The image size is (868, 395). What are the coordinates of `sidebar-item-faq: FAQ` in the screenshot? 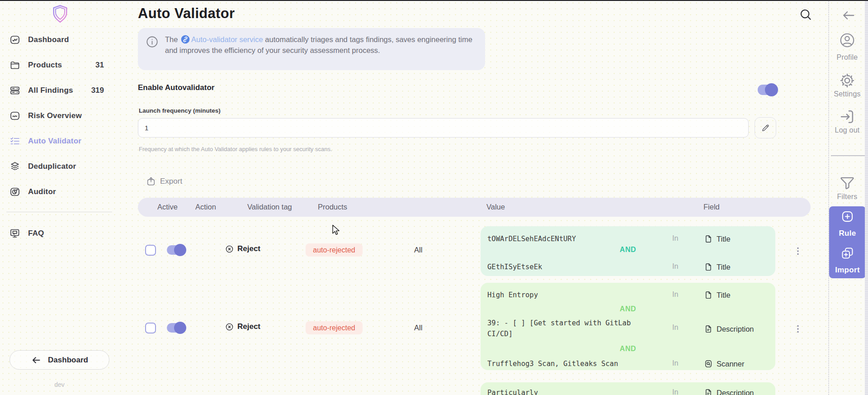 It's located at (64, 233).